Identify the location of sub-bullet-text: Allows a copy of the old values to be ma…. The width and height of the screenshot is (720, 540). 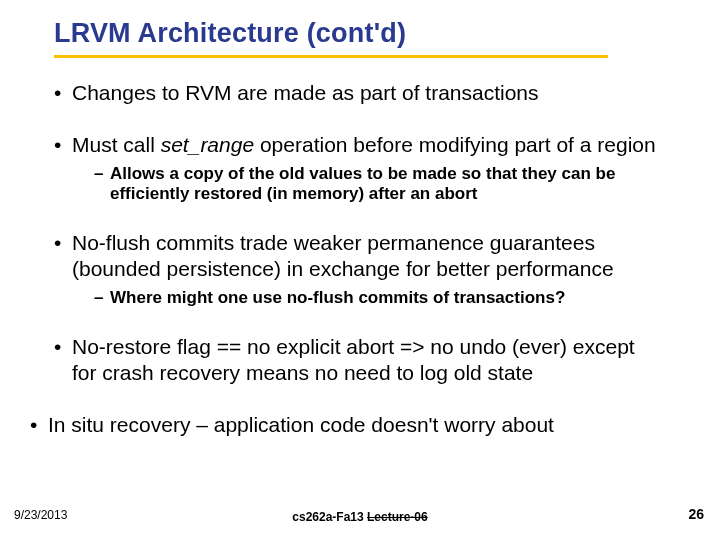
(386, 184).